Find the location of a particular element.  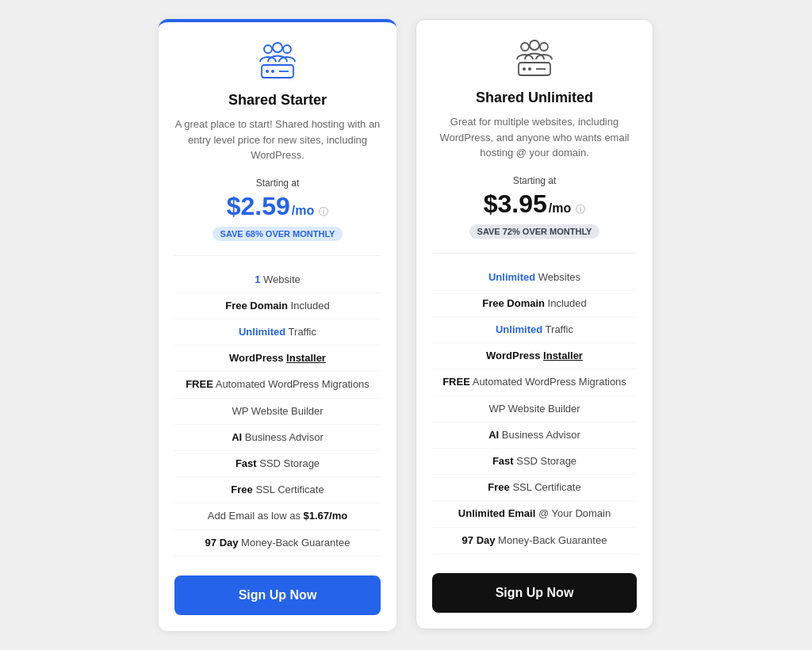

features-list: 1 WebsiteFree Domain IncludedUnlimited T… is located at coordinates (278, 406).